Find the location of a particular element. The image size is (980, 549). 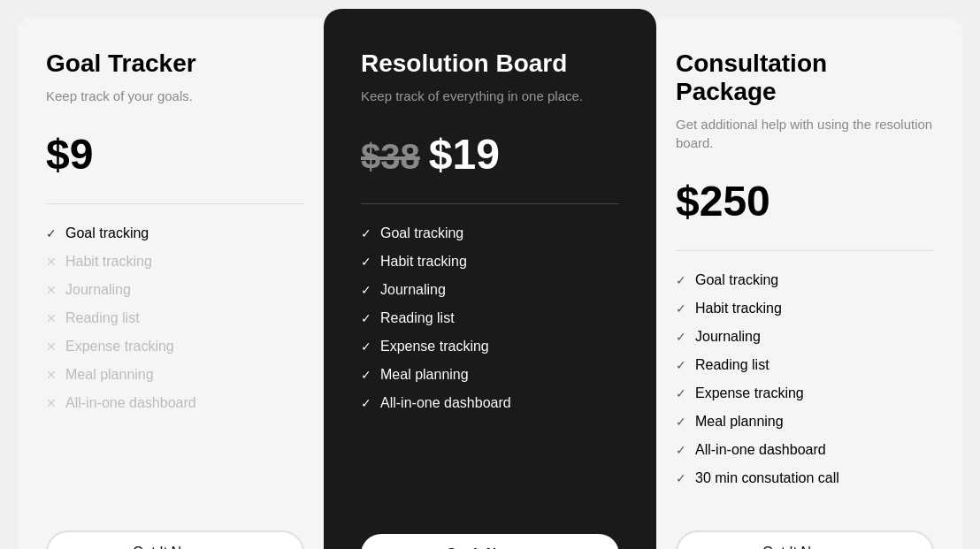

feature-label: 30 min consutation call is located at coordinates (768, 478).